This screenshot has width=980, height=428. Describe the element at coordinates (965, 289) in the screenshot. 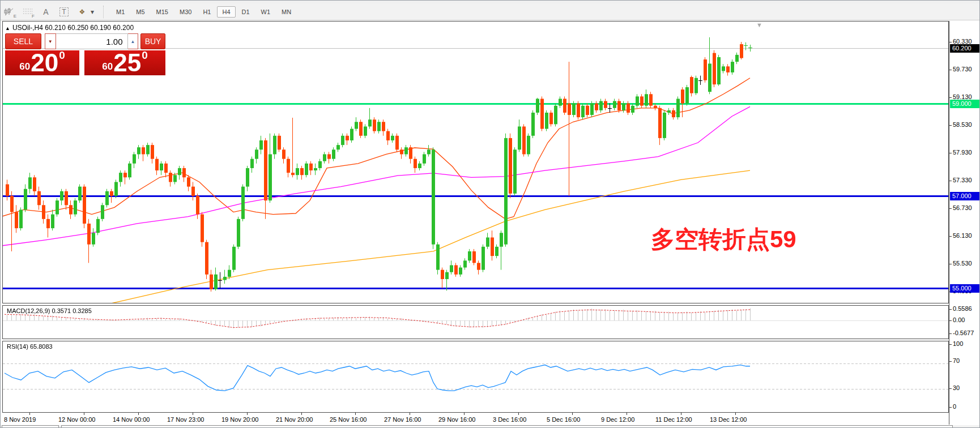

I see `price-badge-55.000: 55.000` at that location.